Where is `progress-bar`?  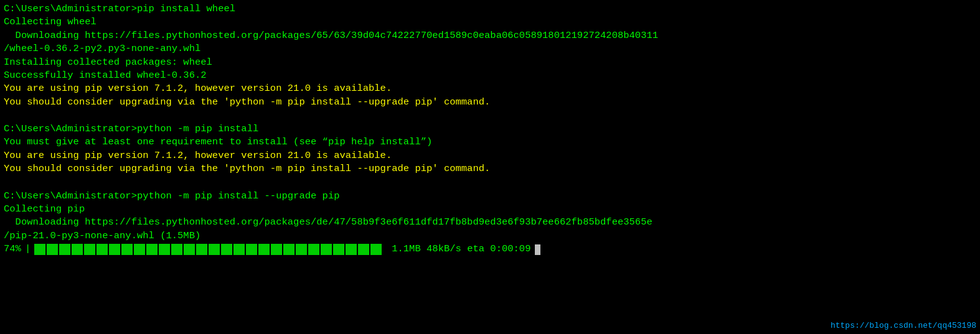 progress-bar is located at coordinates (208, 249).